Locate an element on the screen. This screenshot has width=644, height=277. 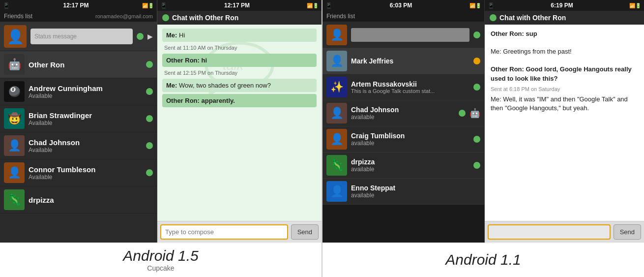
status-bar-right-input is located at coordinates (410, 35).